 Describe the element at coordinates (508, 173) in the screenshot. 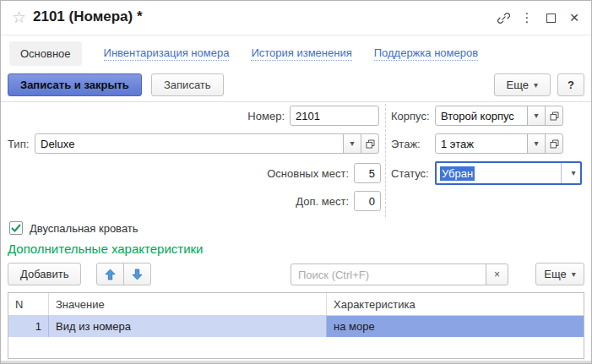

I see `status-combo: Убран ▾` at that location.